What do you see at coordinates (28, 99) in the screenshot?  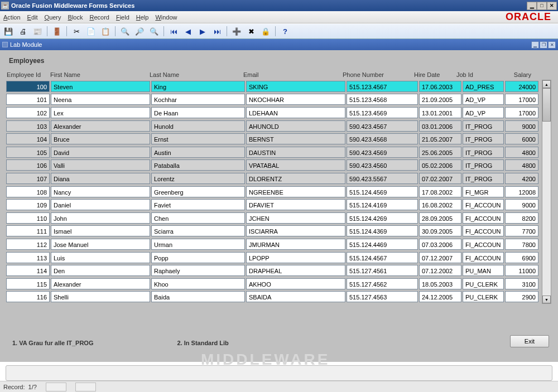 I see `cell-id: 101` at bounding box center [28, 99].